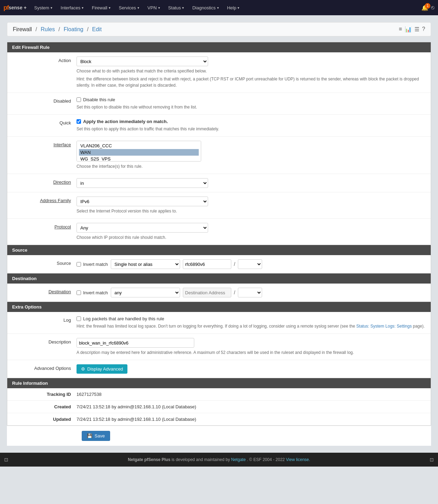 The image size is (438, 504). Describe the element at coordinates (36, 29) in the screenshot. I see `bc-sep1: /` at that location.